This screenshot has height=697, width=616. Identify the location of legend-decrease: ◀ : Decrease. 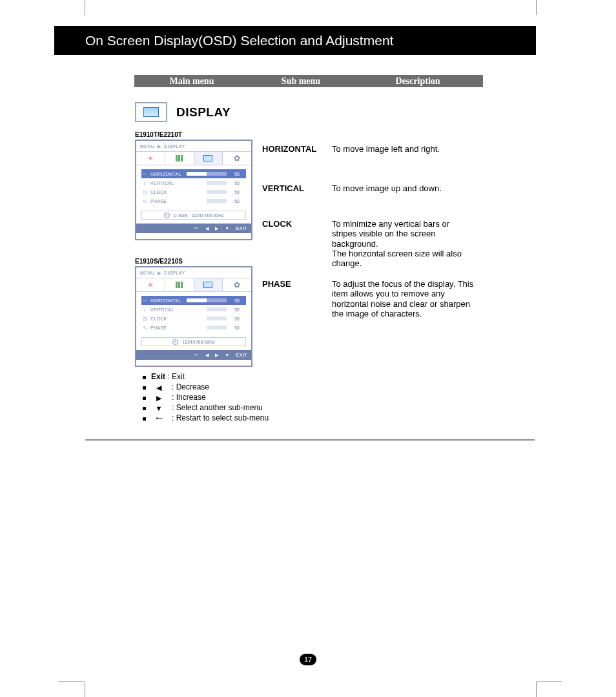
(205, 388).